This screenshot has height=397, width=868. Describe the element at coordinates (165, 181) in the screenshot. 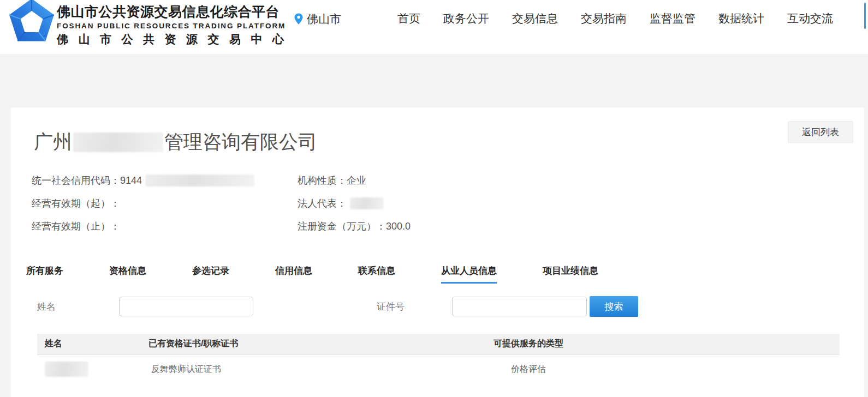

I see `detail-credit-code: 统一社会信用代码： 9144` at that location.